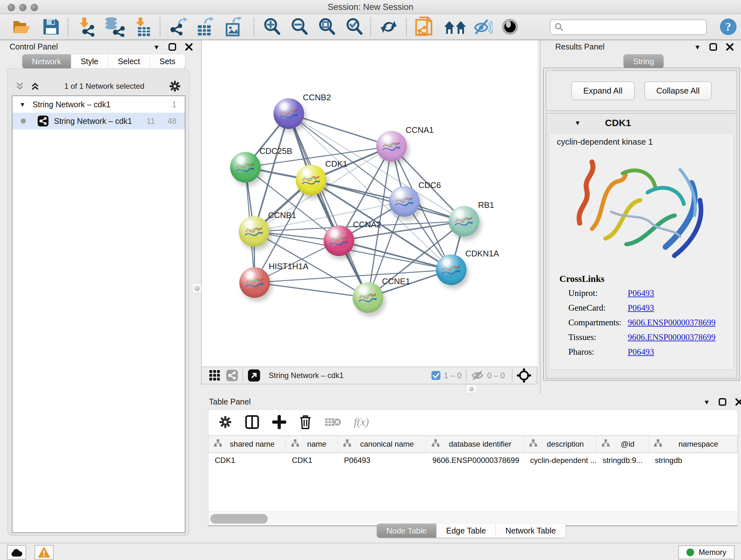 This screenshot has height=560, width=741. Describe the element at coordinates (622, 444) in the screenshot. I see `column-header--id: @id` at that location.